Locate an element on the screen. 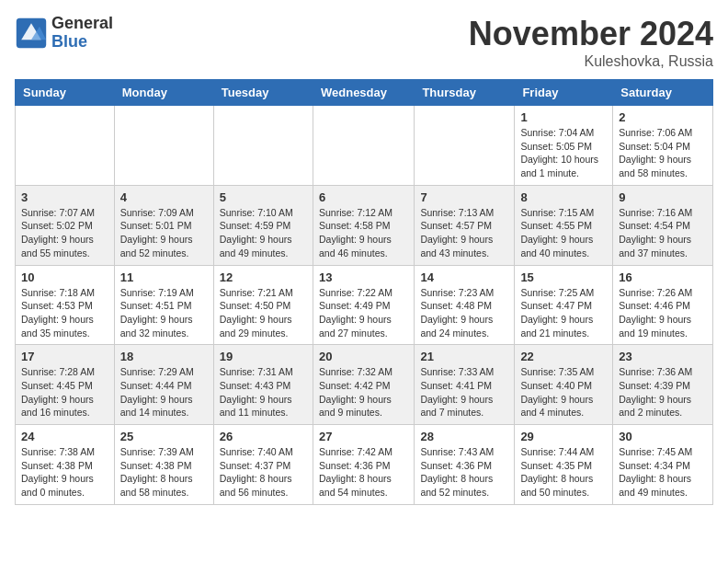 The height and width of the screenshot is (563, 728). day-number: 25 is located at coordinates (164, 436).